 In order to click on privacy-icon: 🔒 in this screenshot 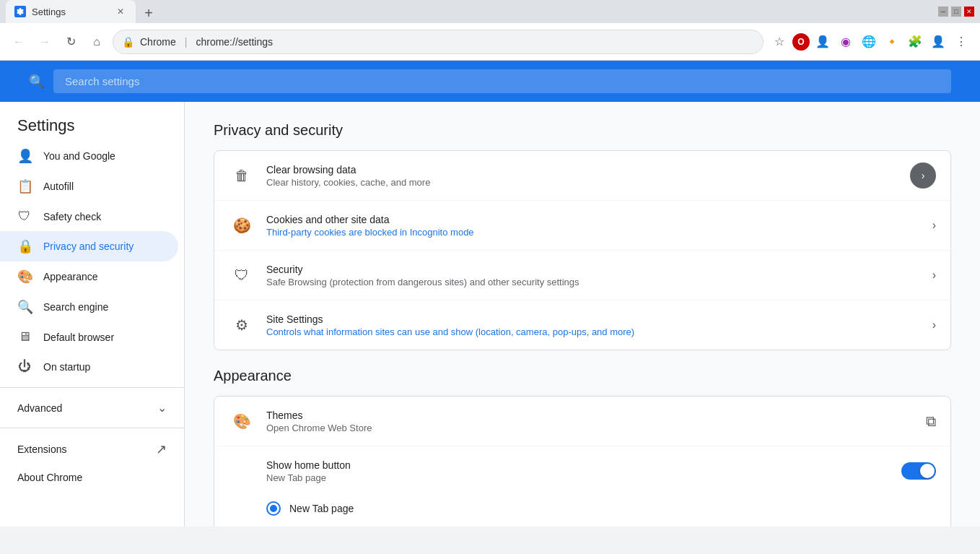, I will do `click(25, 246)`.